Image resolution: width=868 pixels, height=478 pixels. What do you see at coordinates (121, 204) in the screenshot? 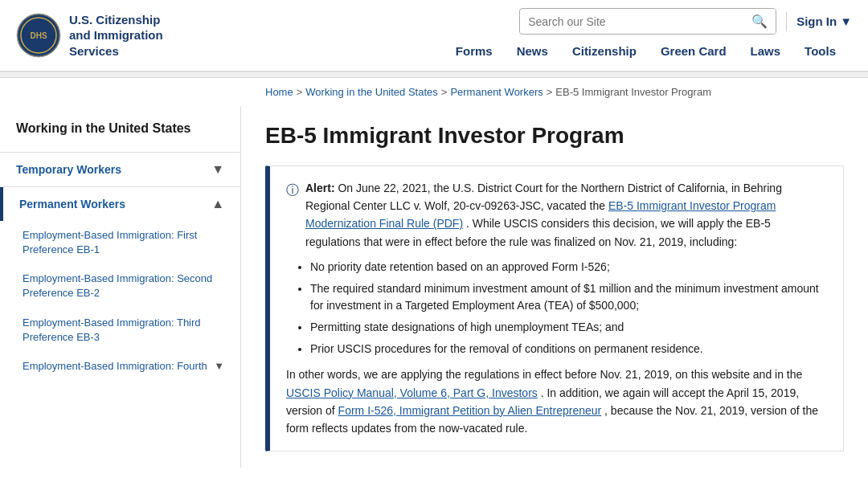
I see `sidebar-section-header-1: Permanent Workers▲` at bounding box center [121, 204].